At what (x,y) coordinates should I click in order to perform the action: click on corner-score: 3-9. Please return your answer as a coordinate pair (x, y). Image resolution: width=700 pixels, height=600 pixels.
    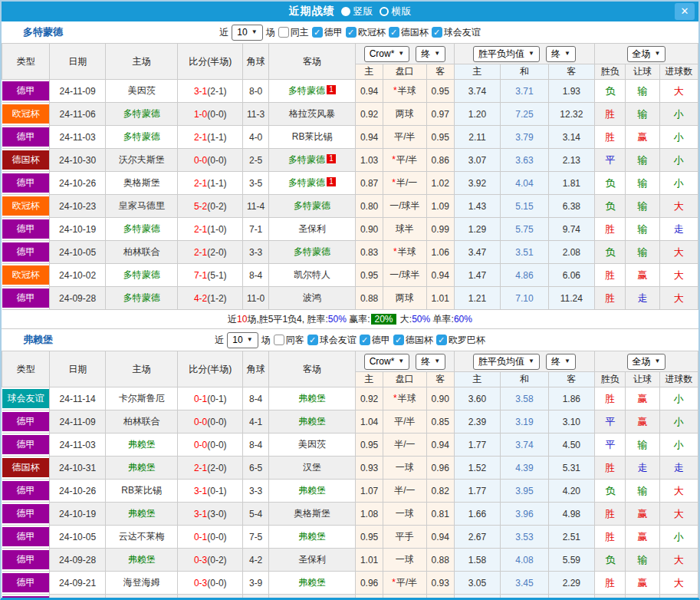
    Looking at the image, I should click on (256, 583).